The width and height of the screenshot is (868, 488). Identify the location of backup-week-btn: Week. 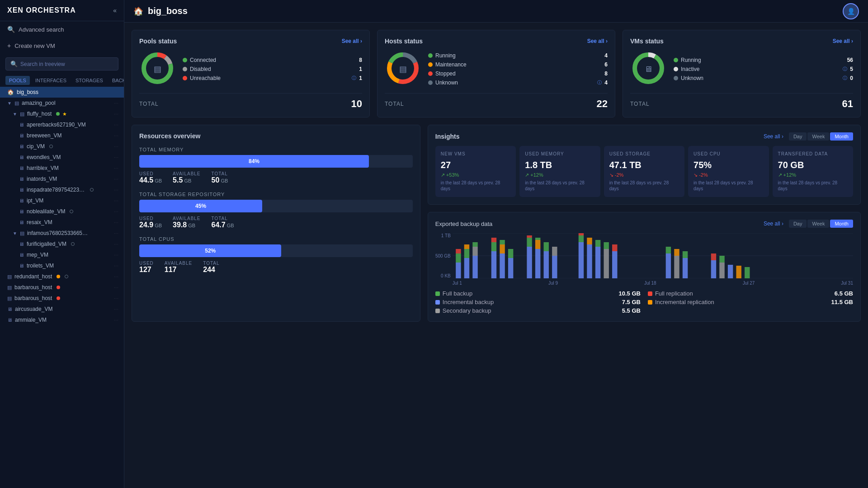
(818, 224).